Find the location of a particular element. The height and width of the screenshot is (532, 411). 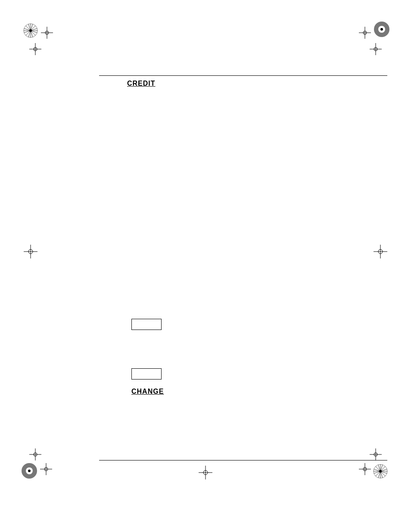

reg-mark-bl-filled is located at coordinates (29, 472).